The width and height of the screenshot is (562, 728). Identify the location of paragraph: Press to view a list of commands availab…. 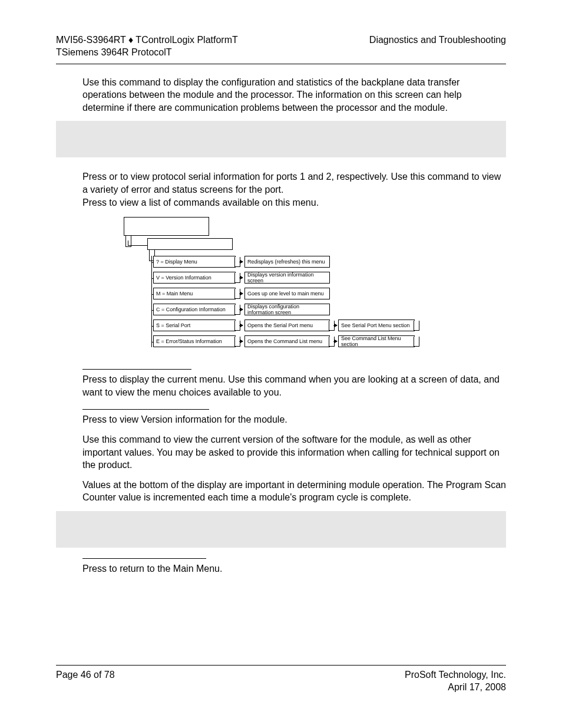
(295, 203).